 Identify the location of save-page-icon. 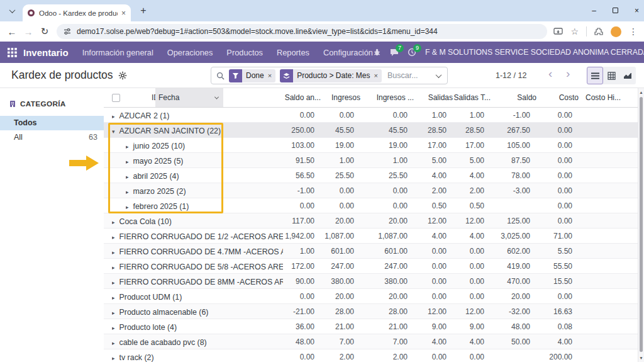
(558, 31).